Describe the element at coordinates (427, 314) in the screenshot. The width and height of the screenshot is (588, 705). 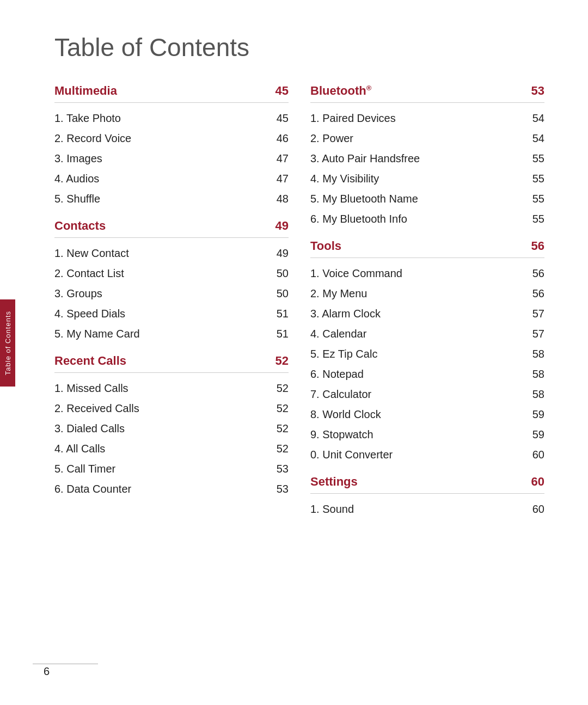
I see `list-item: 3. Alarm Clock 57` at that location.